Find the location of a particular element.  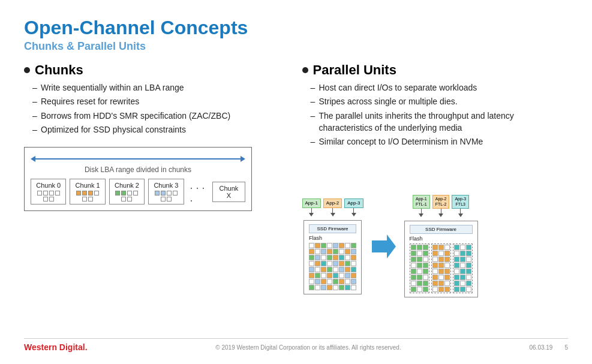

chunks-bullets: Write sequentially within an LBA range R… is located at coordinates (161, 109).